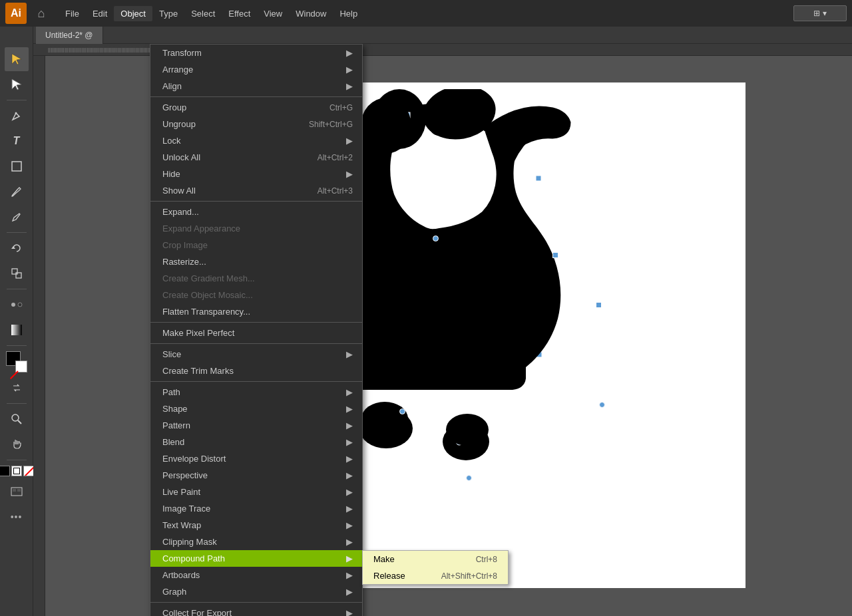 This screenshot has width=852, height=616. I want to click on menu-pattern: Pattern ▶, so click(256, 426).